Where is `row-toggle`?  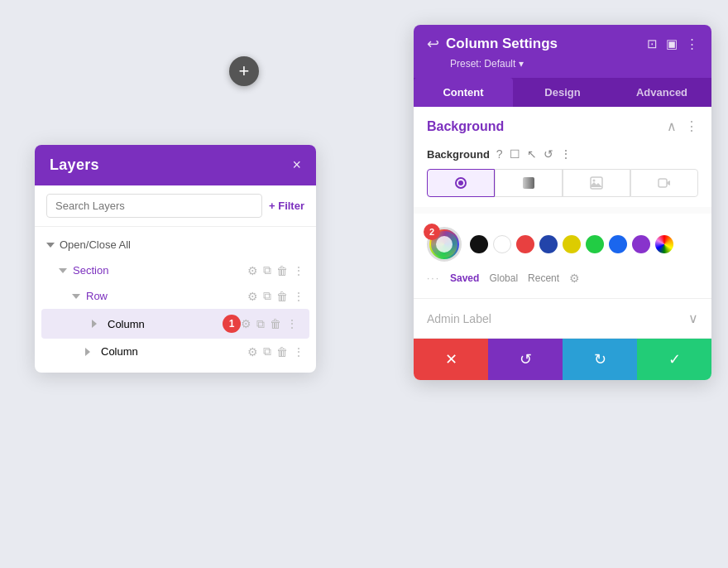 row-toggle is located at coordinates (76, 296).